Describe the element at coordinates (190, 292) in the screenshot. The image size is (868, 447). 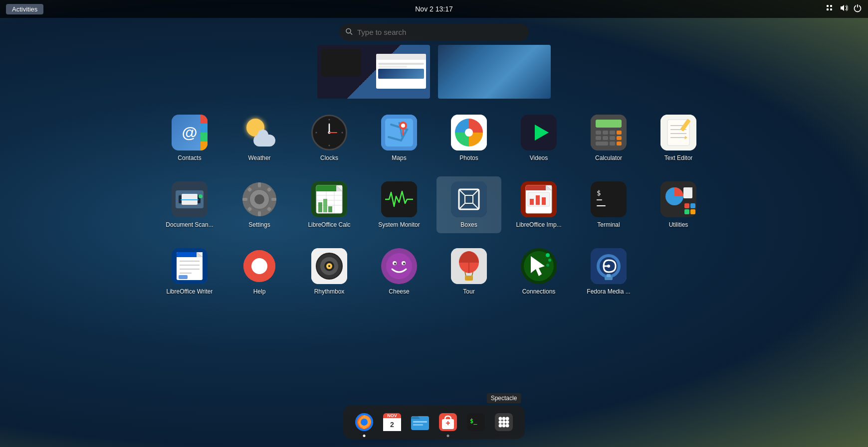
I see `lowriter-label: LibreOffice Writer` at that location.